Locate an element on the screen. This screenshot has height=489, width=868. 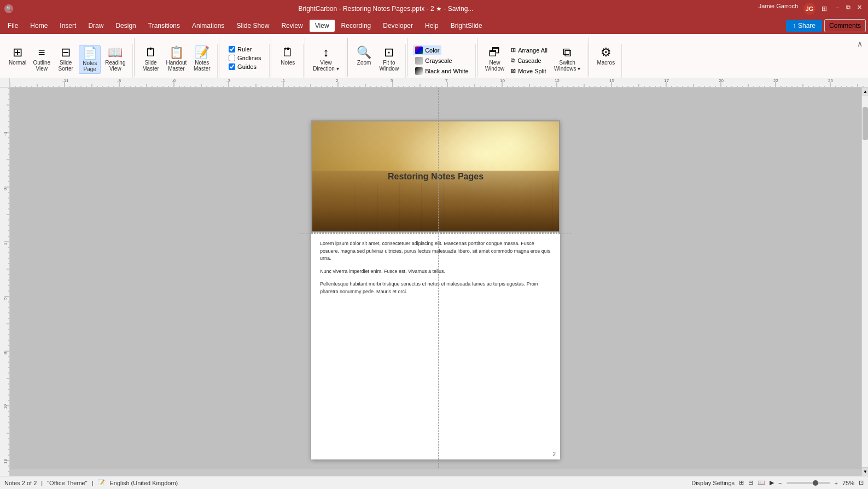
slide-sorter-status: ⊟ is located at coordinates (750, 482).